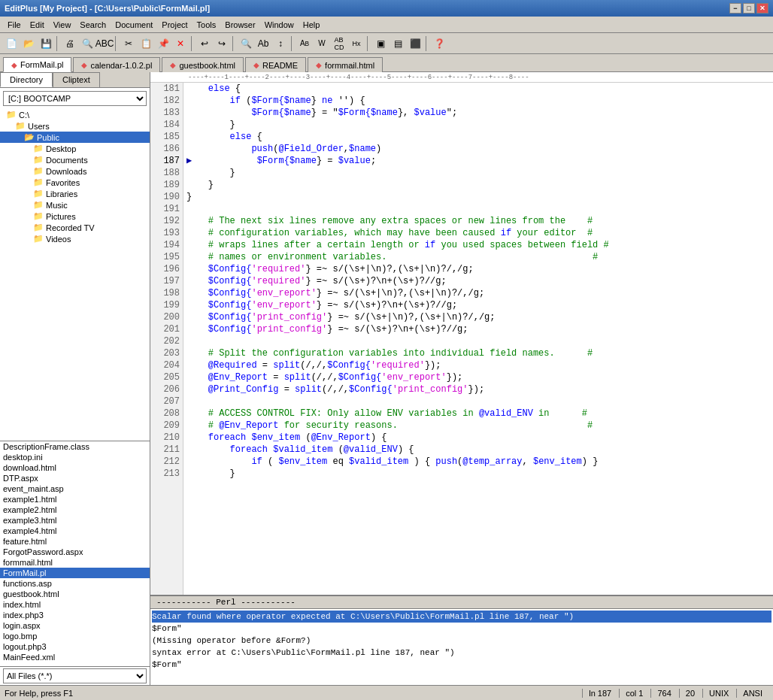  Describe the element at coordinates (280, 25) in the screenshot. I see `menu-window: Window` at that location.